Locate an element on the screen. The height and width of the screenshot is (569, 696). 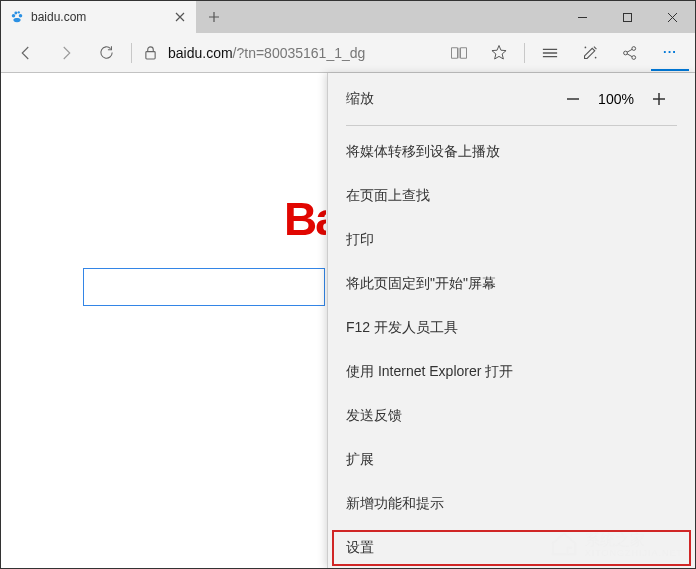
menu-item: 将媒体转移到设备上播放 is located at coordinates (512, 152).